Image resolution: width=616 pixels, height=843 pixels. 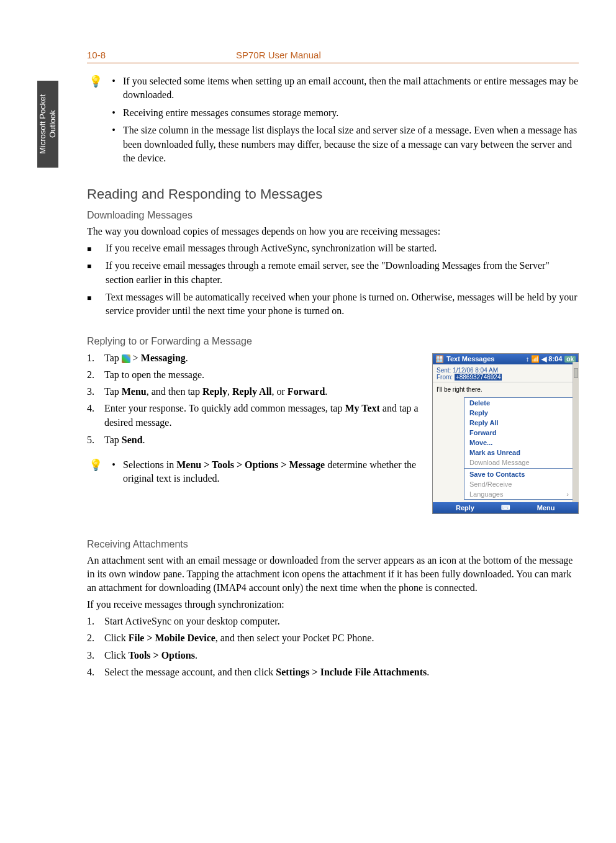 What do you see at coordinates (163, 358) in the screenshot?
I see `ui-label: Messaging` at bounding box center [163, 358].